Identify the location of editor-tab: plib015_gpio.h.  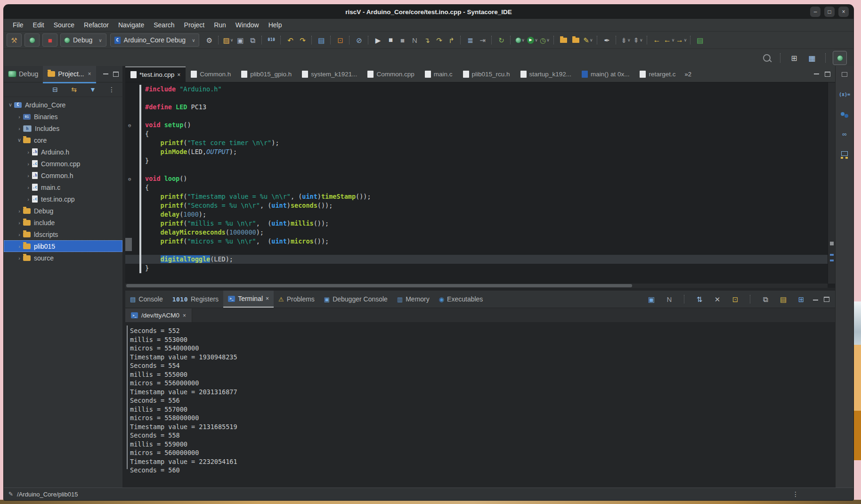
(267, 74).